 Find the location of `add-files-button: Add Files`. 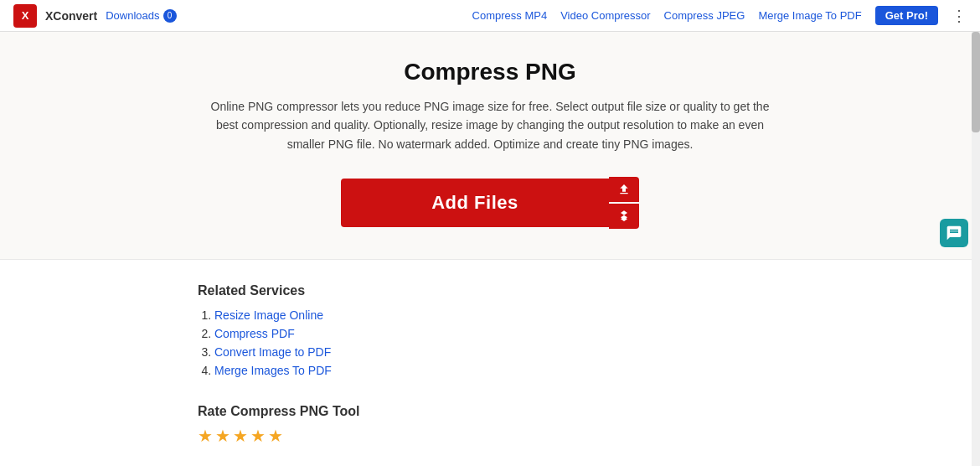

add-files-button: Add Files is located at coordinates (475, 203).